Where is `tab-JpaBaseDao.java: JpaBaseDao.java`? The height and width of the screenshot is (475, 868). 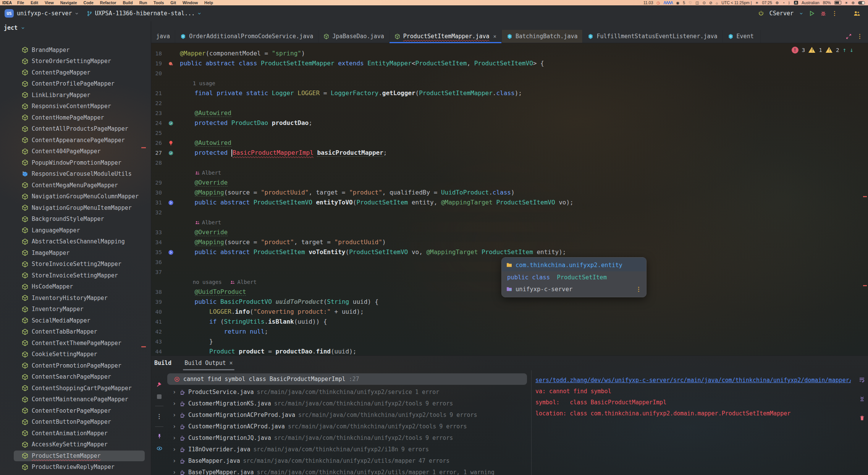 tab-JpaBaseDao.java: JpaBaseDao.java is located at coordinates (354, 36).